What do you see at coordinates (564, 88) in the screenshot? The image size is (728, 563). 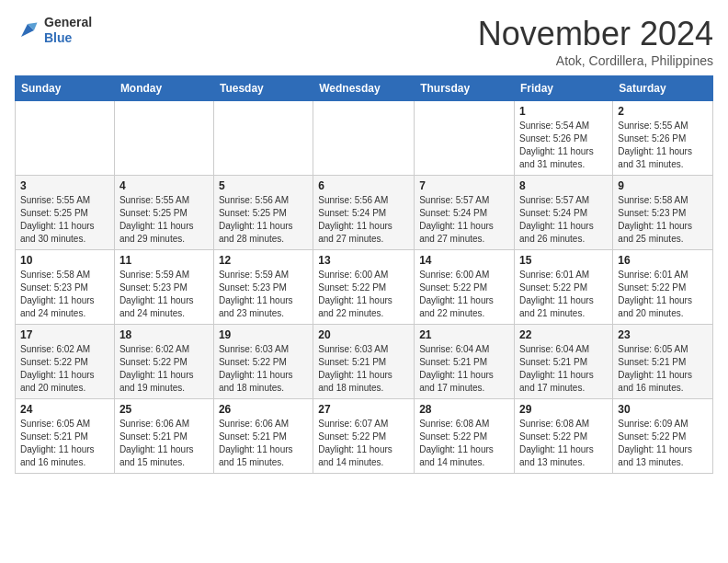 I see `day-of-week-header: Friday` at bounding box center [564, 88].